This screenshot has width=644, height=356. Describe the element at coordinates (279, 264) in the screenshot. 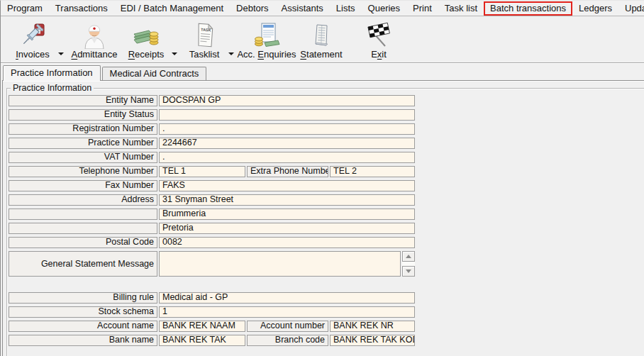

I see `general-statement-message-field` at that location.